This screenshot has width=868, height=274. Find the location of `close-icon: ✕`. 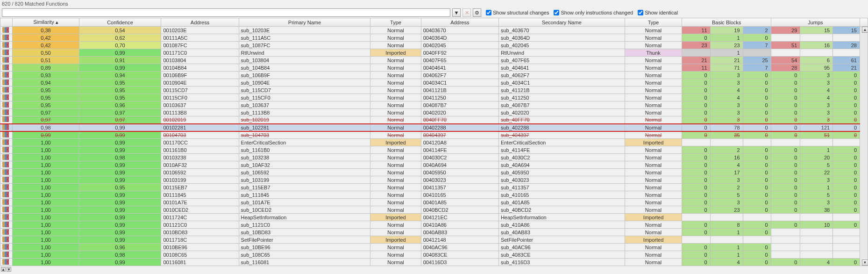

close-icon: ✕ is located at coordinates (467, 13).